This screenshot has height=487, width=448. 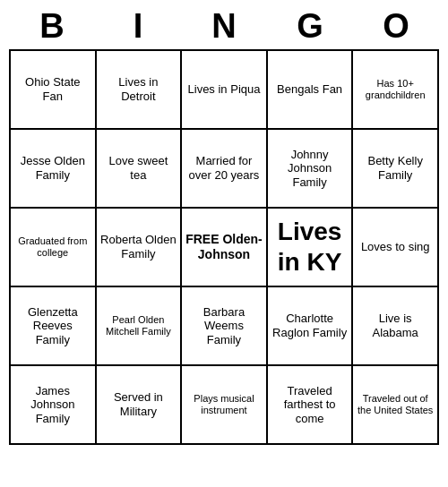 What do you see at coordinates (54, 169) in the screenshot?
I see `bingo-cell-5: Jesse Olden Family` at bounding box center [54, 169].